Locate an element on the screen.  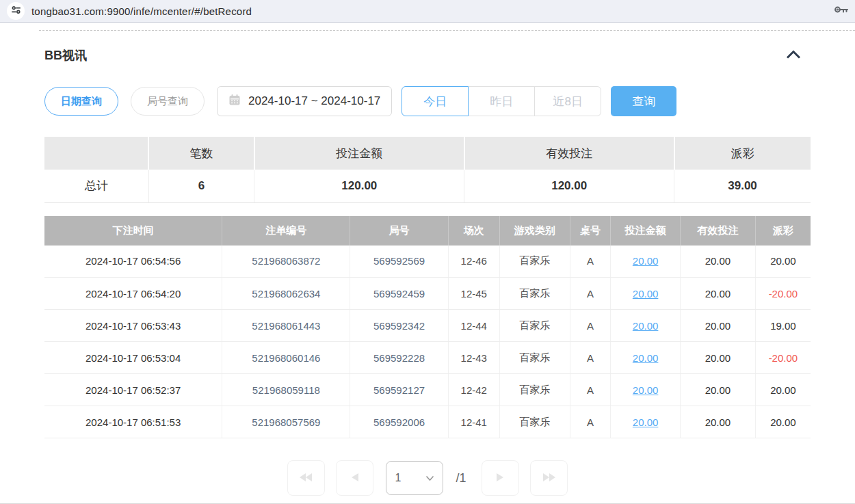
chevron-up-icon is located at coordinates (793, 56).